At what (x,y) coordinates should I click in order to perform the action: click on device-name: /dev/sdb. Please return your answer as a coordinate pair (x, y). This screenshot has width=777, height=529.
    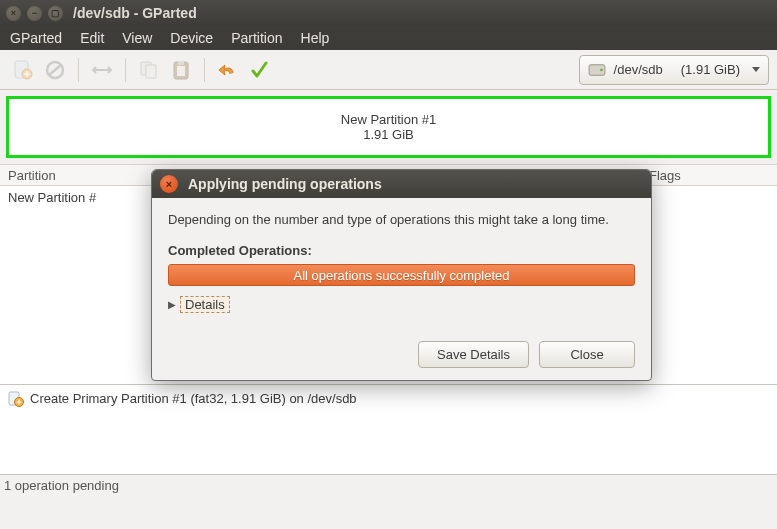
    Looking at the image, I should click on (638, 70).